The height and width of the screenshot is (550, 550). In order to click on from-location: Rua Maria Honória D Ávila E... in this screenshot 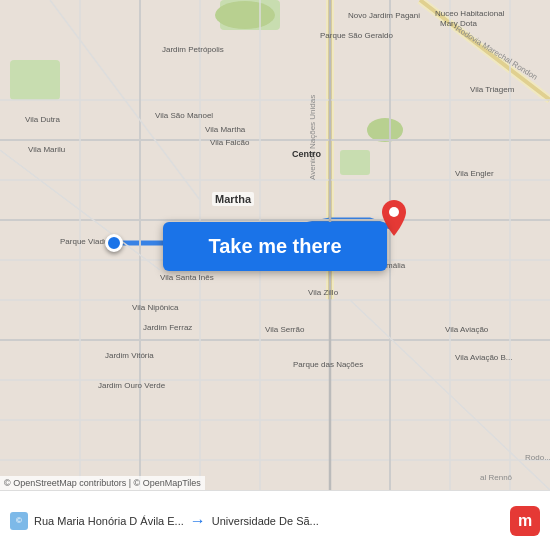, I will do `click(109, 521)`.